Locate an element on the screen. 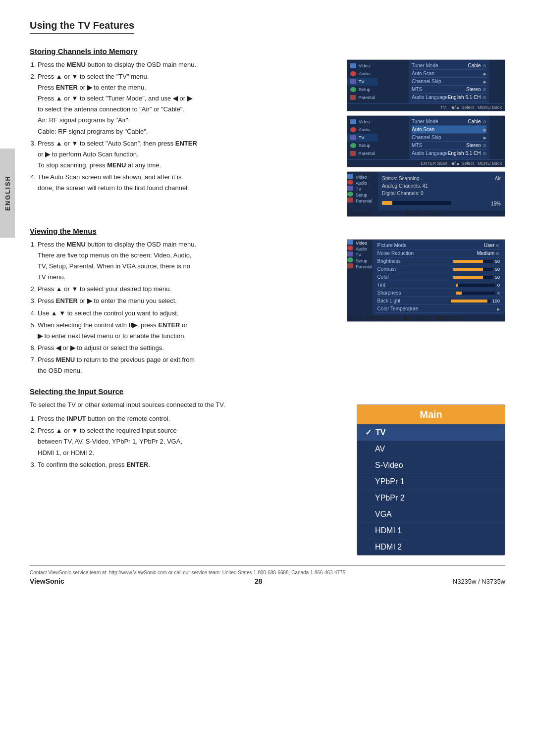 The height and width of the screenshot is (756, 535). storing-images: Video Audio TV Setup is located at coordinates (426, 138).